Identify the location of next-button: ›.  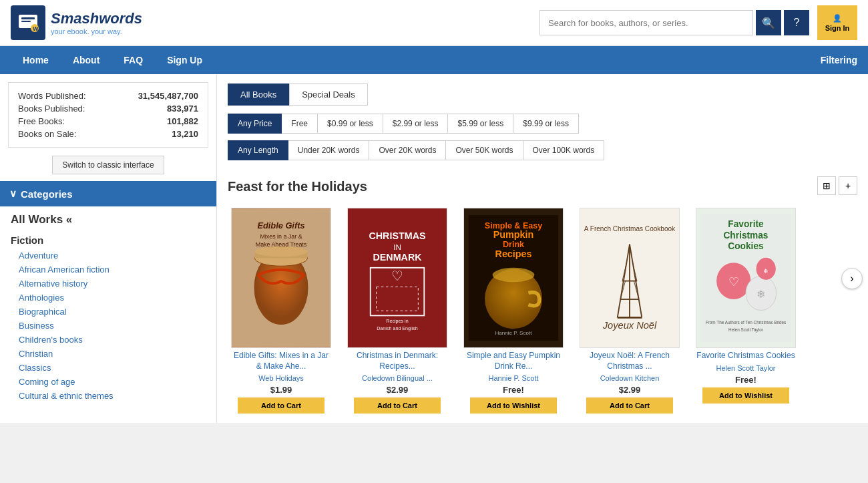
(852, 279).